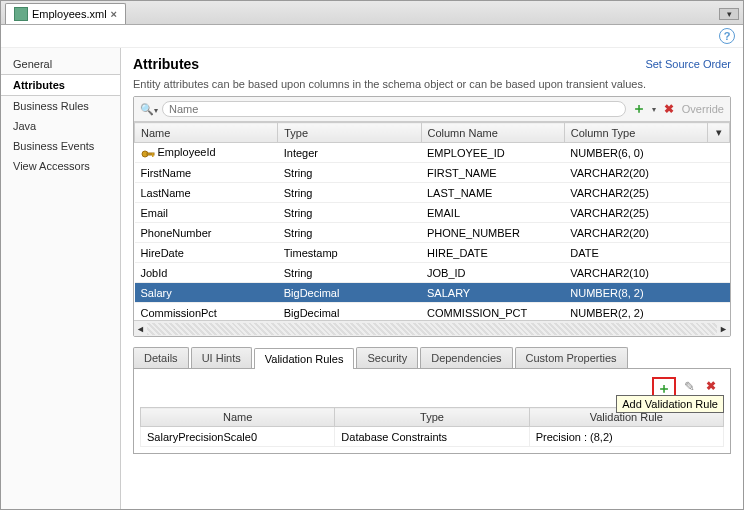 This screenshot has width=744, height=510. I want to click on column-menu-icon: ▾, so click(719, 133).